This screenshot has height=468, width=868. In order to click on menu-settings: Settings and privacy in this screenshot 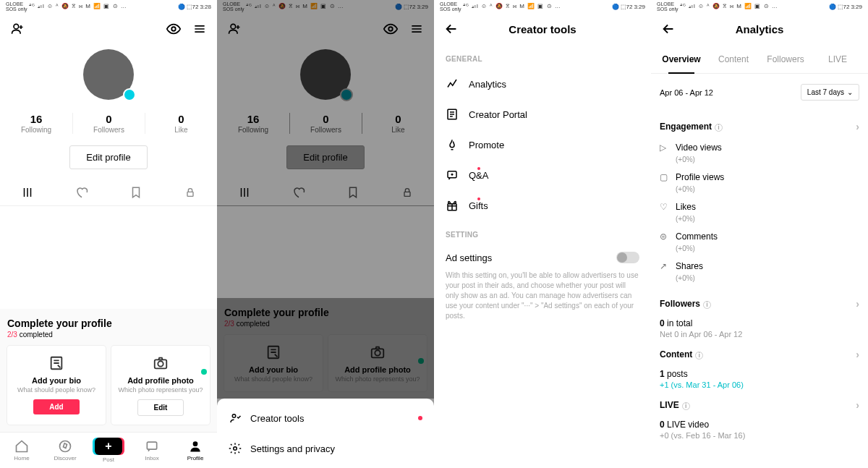, I will do `click(326, 448)`.